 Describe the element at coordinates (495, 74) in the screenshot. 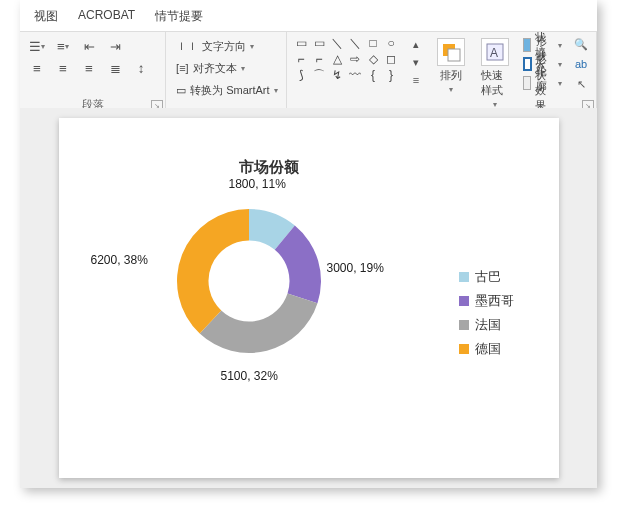

I see `quick-styles-button: A 快速样式▾` at that location.